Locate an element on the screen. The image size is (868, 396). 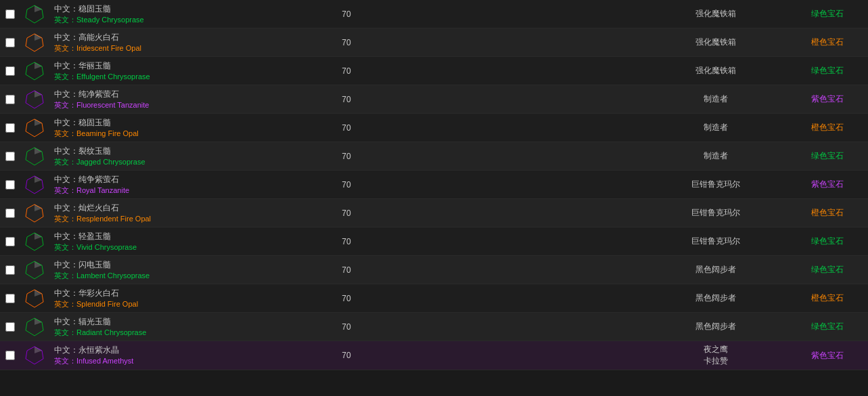
gem-name-cn: 中文：永恒紫水晶 is located at coordinates (184, 351).